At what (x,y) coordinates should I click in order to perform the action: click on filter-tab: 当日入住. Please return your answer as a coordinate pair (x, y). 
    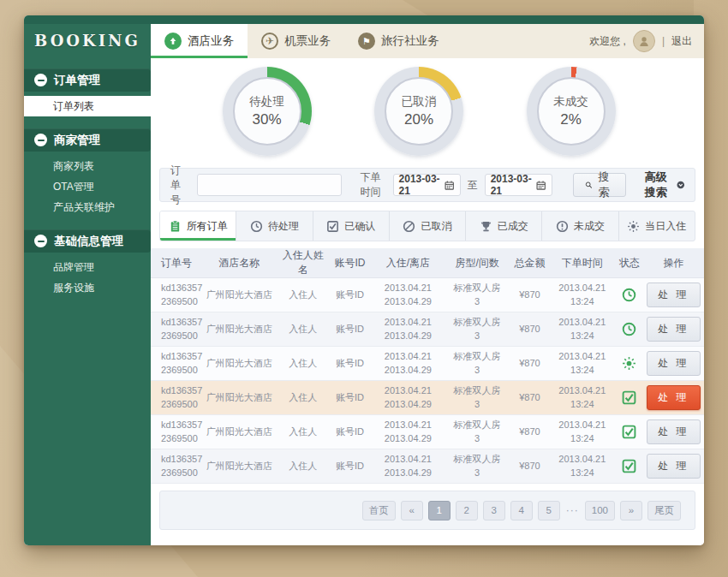
    Looking at the image, I should click on (657, 226).